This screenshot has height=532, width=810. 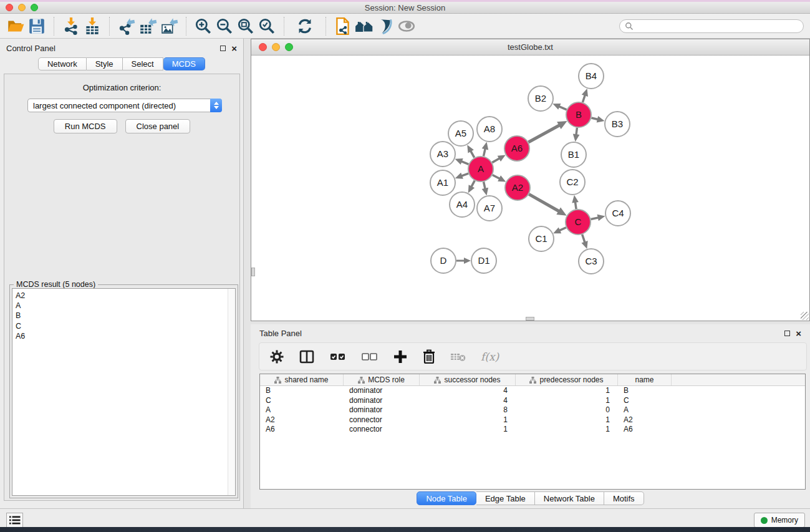 I want to click on edge-A-A3, so click(x=465, y=163).